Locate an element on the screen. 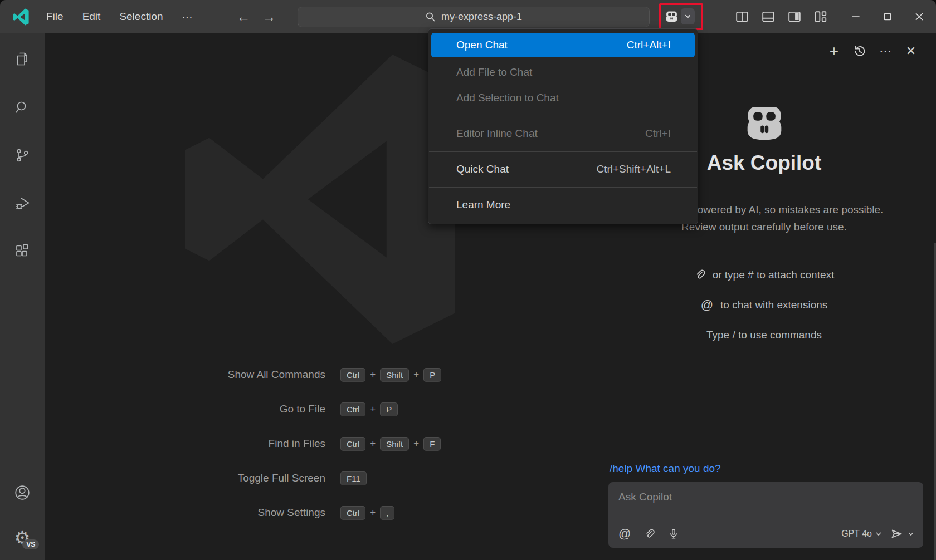 Image resolution: width=936 pixels, height=560 pixels. send-plane-icon is located at coordinates (896, 534).